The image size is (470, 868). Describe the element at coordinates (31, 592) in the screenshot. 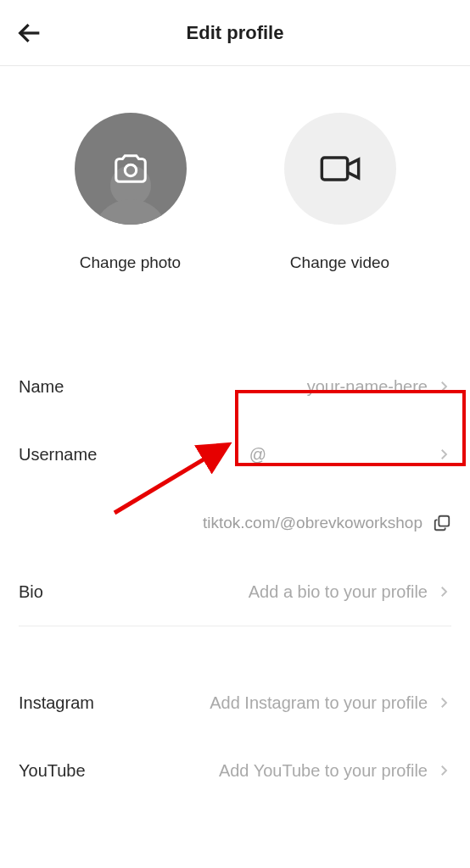

I see `bio-label: Bio` at that location.